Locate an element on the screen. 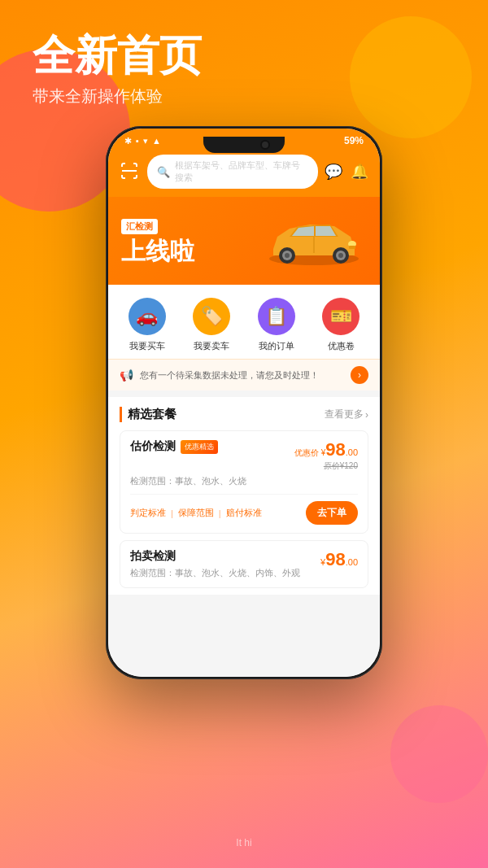  package-2-name: 拍卖检测 is located at coordinates (215, 556).